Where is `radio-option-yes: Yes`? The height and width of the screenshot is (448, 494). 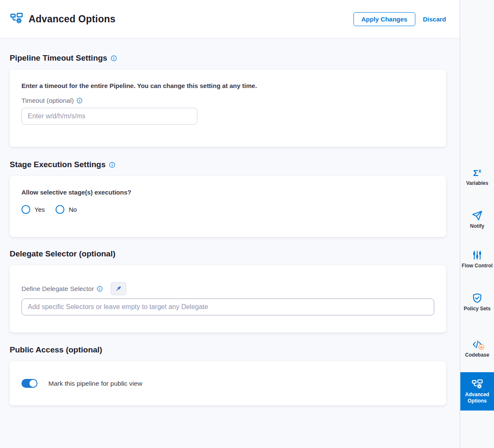
radio-option-yes: Yes is located at coordinates (33, 210).